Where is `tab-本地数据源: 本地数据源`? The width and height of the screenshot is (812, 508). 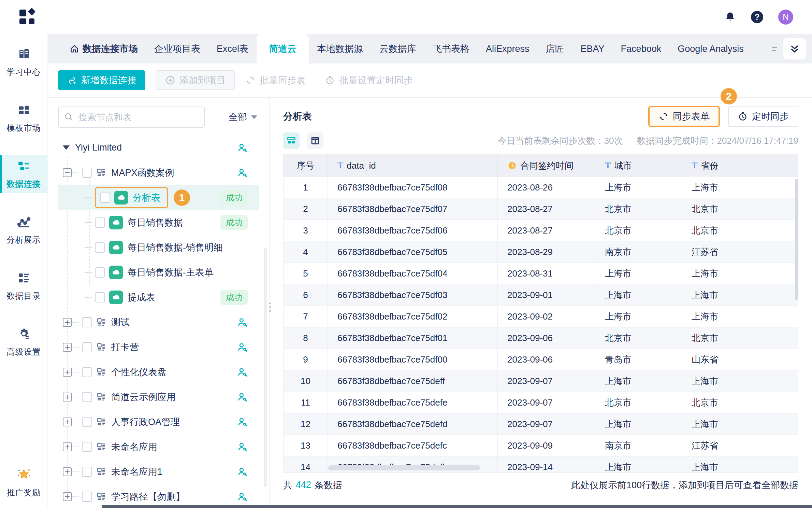 tab-本地数据源: 本地数据源 is located at coordinates (340, 49).